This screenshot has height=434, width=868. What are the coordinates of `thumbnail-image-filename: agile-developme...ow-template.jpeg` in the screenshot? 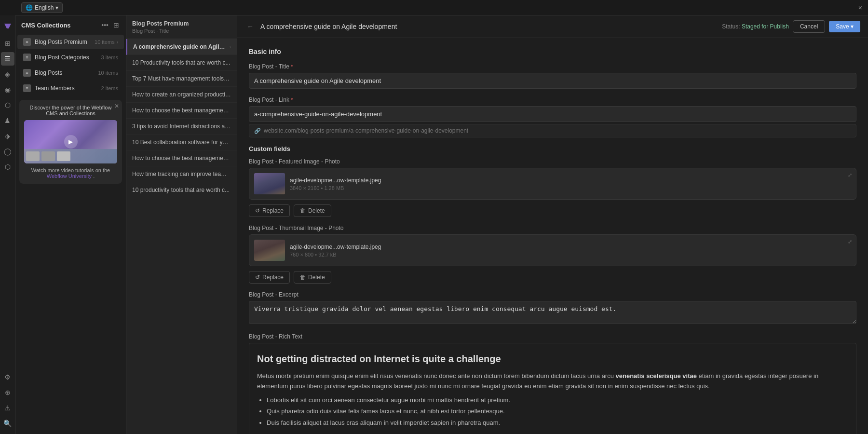 It's located at (570, 247).